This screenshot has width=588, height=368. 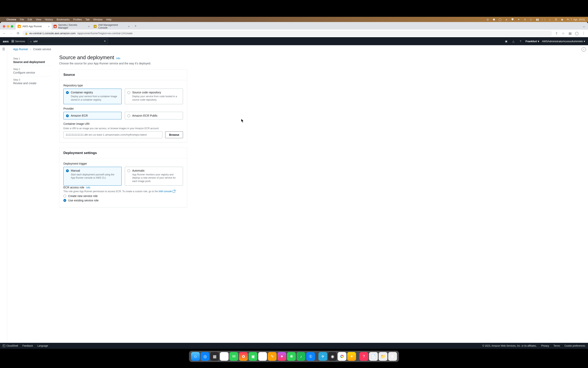 I want to click on dock-facetime: ▣, so click(x=253, y=356).